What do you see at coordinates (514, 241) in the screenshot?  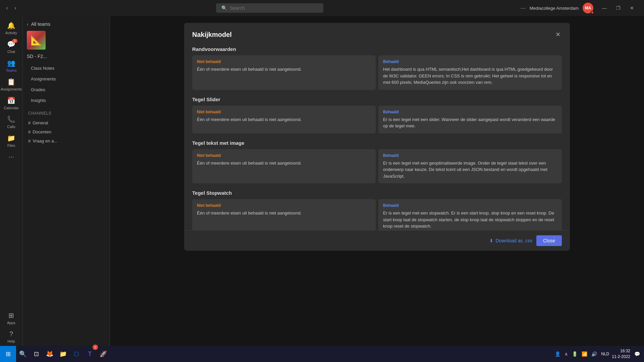 I see `download-label: Download as .csv` at bounding box center [514, 241].